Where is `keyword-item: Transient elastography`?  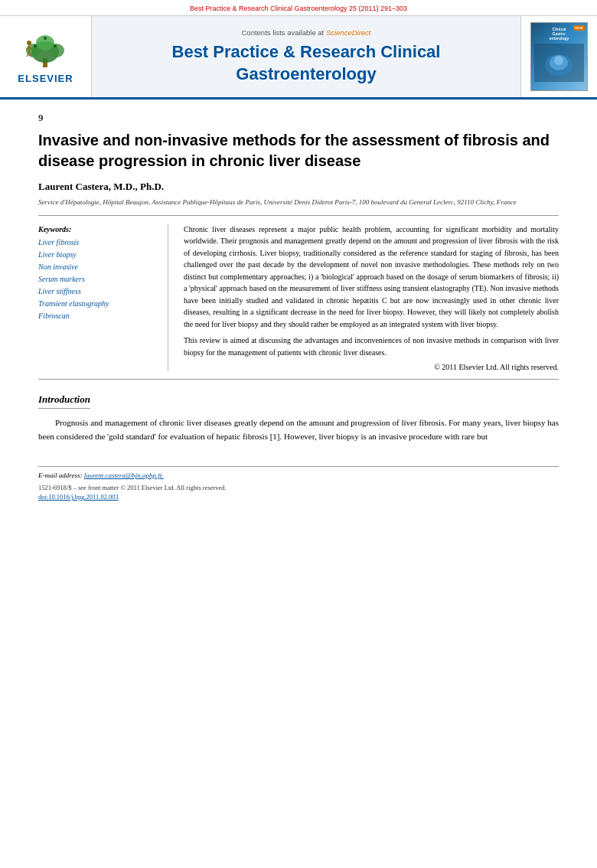 keyword-item: Transient elastography is located at coordinates (98, 304).